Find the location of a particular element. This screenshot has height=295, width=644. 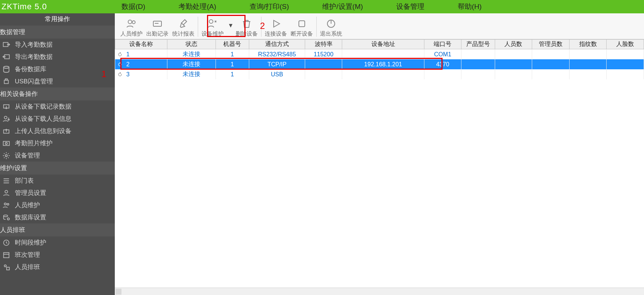

sidebar-item-label: 班次管理 is located at coordinates (27, 255).